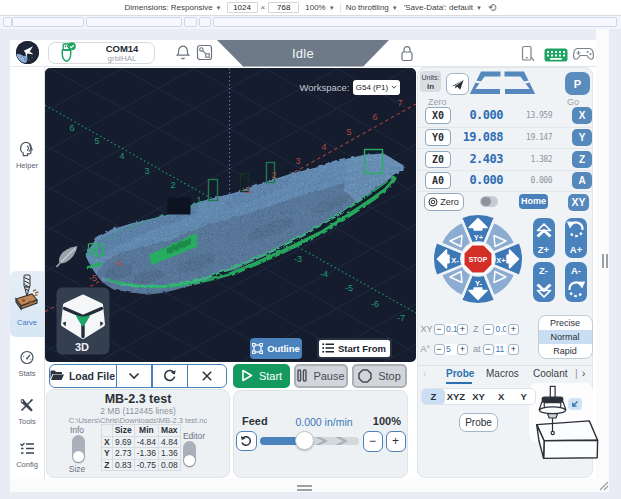  What do you see at coordinates (78, 449) in the screenshot?
I see `info-size-toggle` at bounding box center [78, 449].